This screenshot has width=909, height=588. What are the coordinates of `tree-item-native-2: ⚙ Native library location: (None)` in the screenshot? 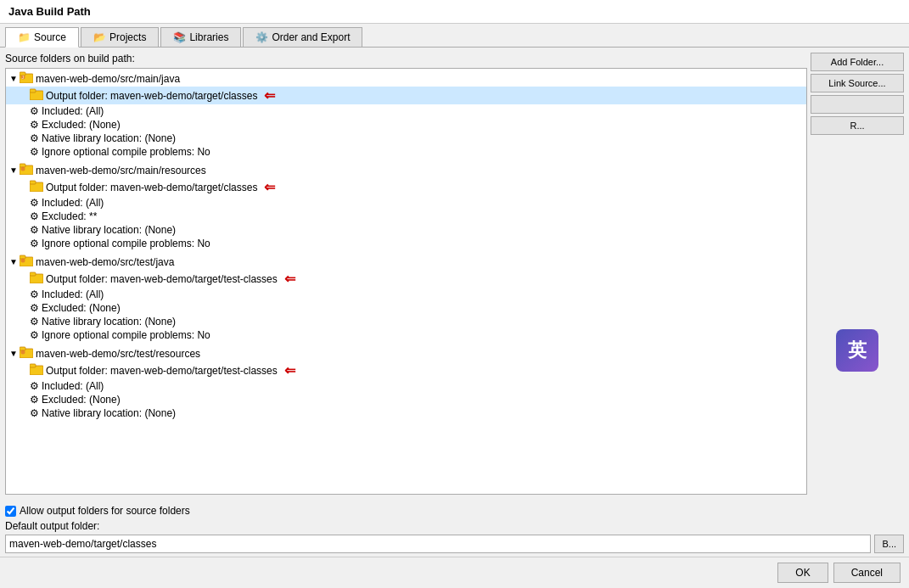 It's located at (406, 230).